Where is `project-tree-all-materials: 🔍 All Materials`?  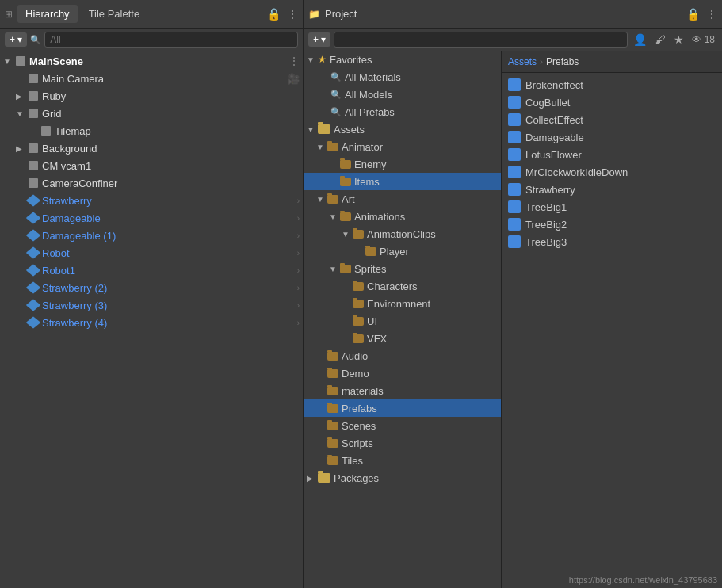 project-tree-all-materials: 🔍 All Materials is located at coordinates (403, 77).